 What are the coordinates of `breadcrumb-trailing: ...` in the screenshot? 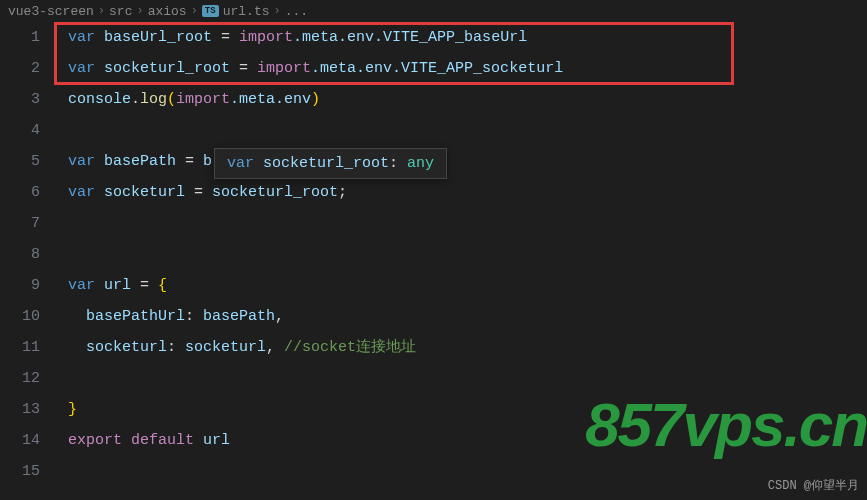 It's located at (296, 12).